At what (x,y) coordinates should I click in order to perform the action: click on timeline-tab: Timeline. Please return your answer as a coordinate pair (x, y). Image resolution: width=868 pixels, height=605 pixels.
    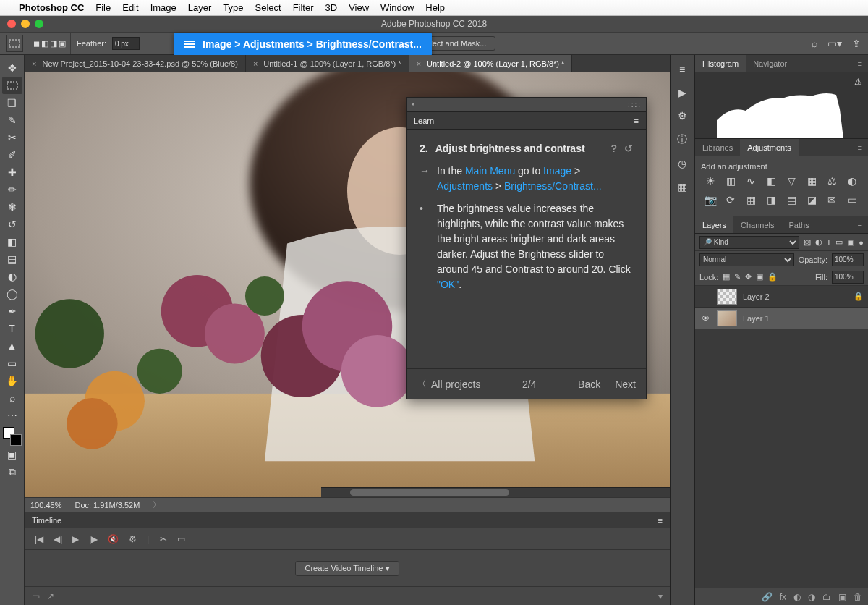
    Looking at the image, I should click on (46, 520).